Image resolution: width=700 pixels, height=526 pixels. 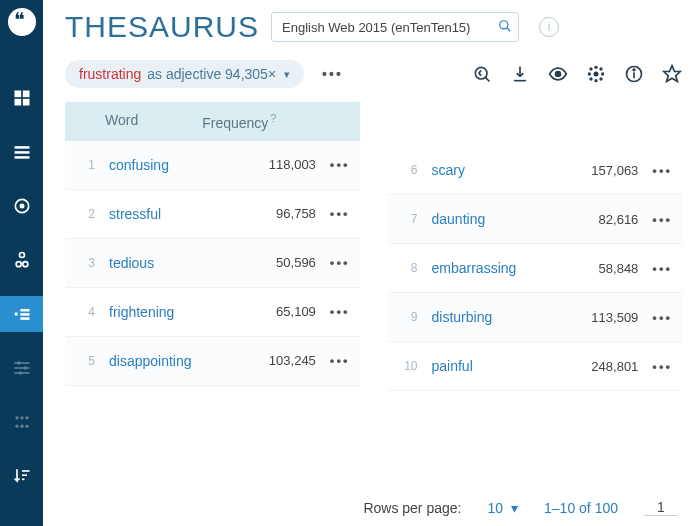 What do you see at coordinates (22, 152) in the screenshot?
I see `list-icon` at bounding box center [22, 152].